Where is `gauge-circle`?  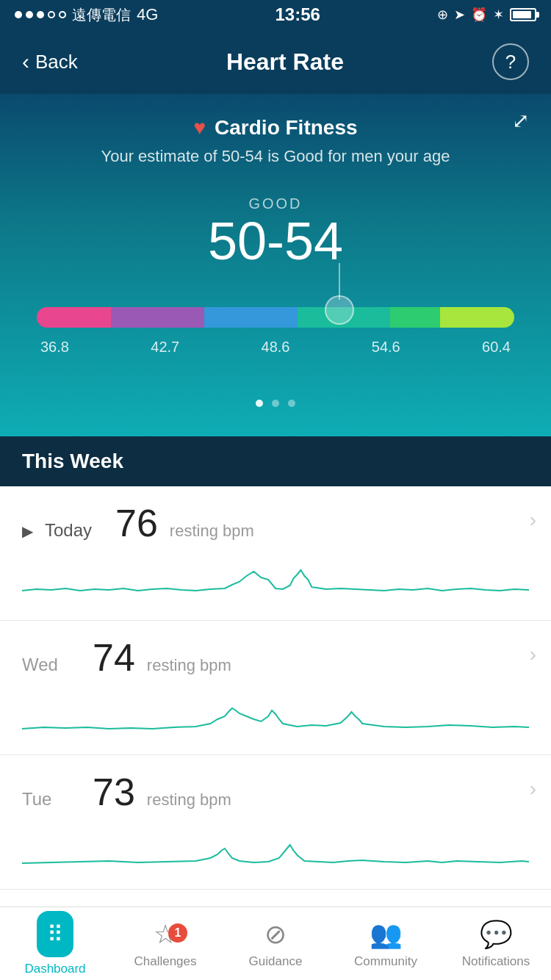 gauge-circle is located at coordinates (339, 310).